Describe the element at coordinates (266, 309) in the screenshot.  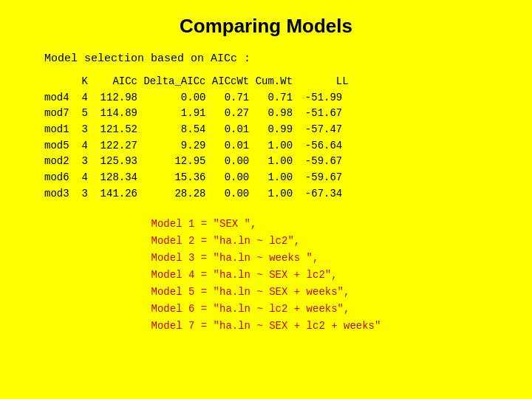
I see `model-definition-item: Model 6 = "ha.ln ~ lc2 + weeks",` at that location.